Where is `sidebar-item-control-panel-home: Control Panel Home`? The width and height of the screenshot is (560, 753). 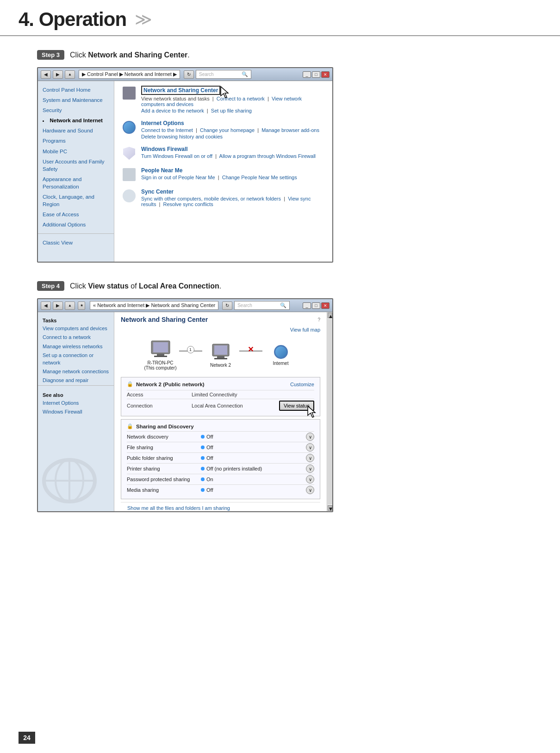
sidebar-item-control-panel-home: Control Panel Home is located at coordinates (76, 90).